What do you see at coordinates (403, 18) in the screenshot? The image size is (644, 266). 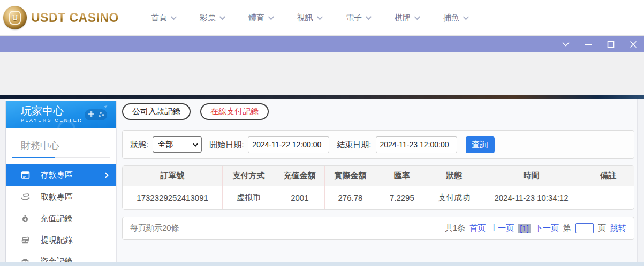 I see `nav-label: 棋牌` at bounding box center [403, 18].